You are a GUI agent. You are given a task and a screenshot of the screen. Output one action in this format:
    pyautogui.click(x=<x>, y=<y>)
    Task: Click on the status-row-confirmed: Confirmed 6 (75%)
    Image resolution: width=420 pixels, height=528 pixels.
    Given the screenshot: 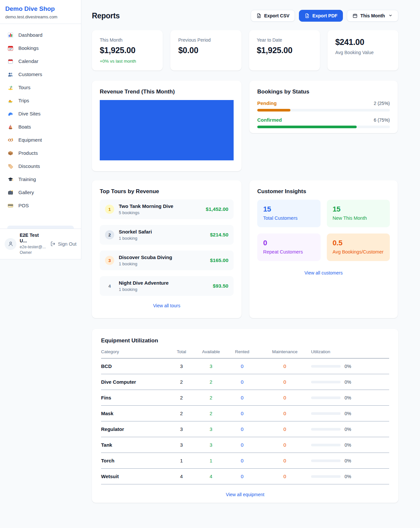 What is the action you would take?
    pyautogui.click(x=324, y=123)
    